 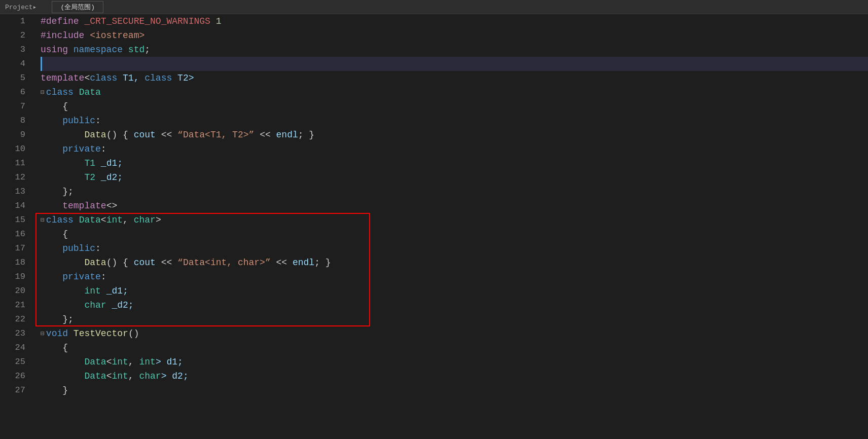 I want to click on line-number: 6, so click(x=13, y=92).